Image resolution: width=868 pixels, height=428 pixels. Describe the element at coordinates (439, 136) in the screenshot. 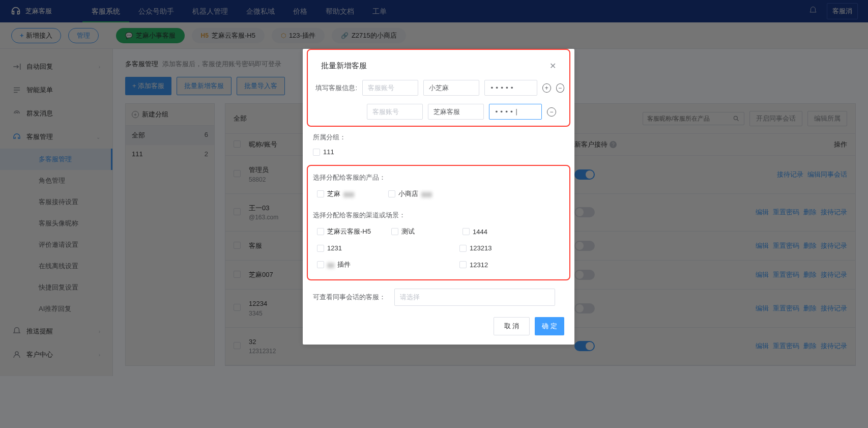

I see `group-section-label: 所属分组：` at that location.